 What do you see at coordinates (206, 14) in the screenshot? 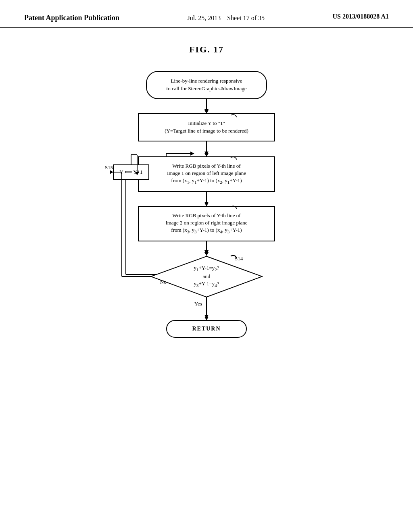
I see `page-header: Patent Application Publication Jul. 25, …` at bounding box center [206, 14].